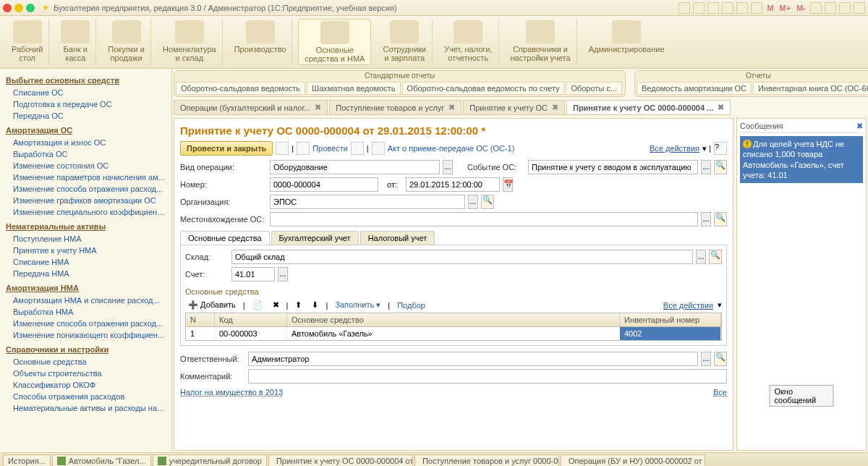 Image resolution: width=868 pixels, height=466 pixels. Describe the element at coordinates (859, 8) in the screenshot. I see `close-icon` at that location.